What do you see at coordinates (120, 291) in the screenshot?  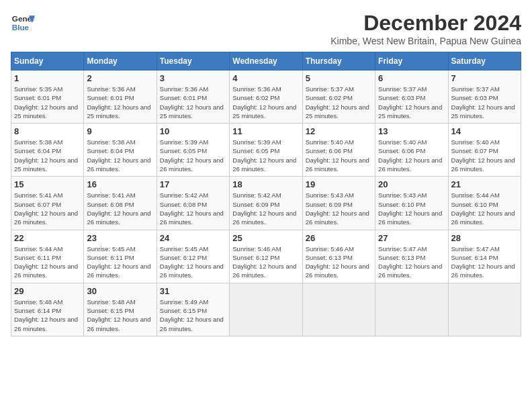 I see `day-number: 30` at bounding box center [120, 291].